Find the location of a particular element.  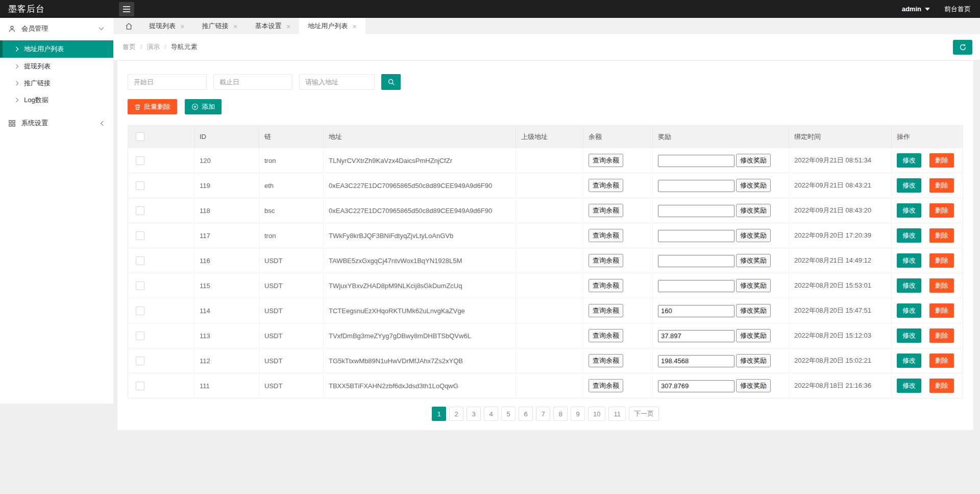

batch-delete-button: 批量删除 is located at coordinates (152, 107).